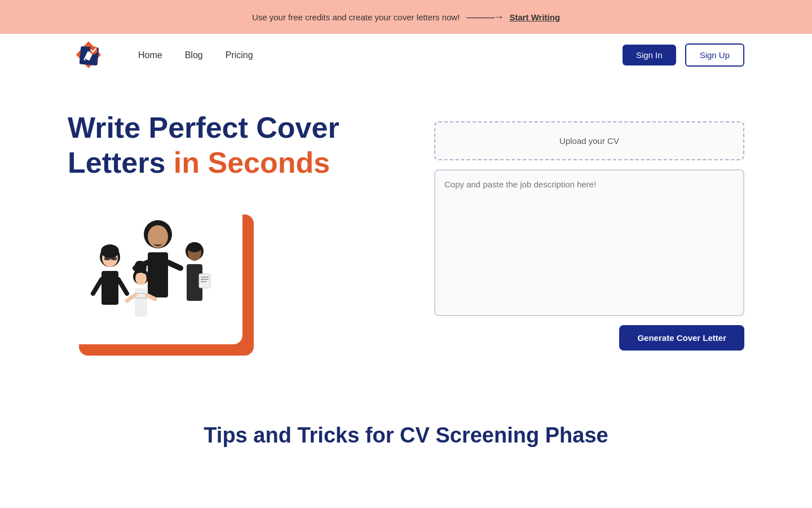 The width and height of the screenshot is (812, 508). I want to click on nav-pricing: Pricing, so click(239, 55).